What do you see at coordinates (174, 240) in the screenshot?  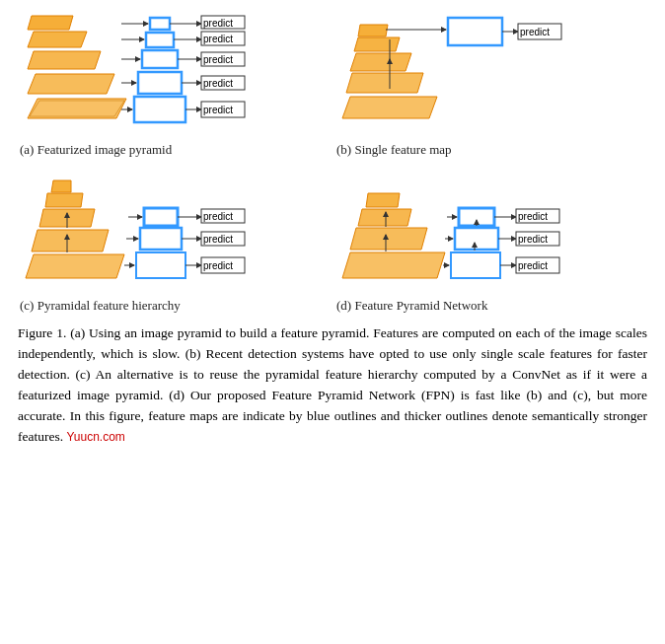 I see `diagram-c: predict predict predict (c) Pyramidal fe…` at bounding box center [174, 240].